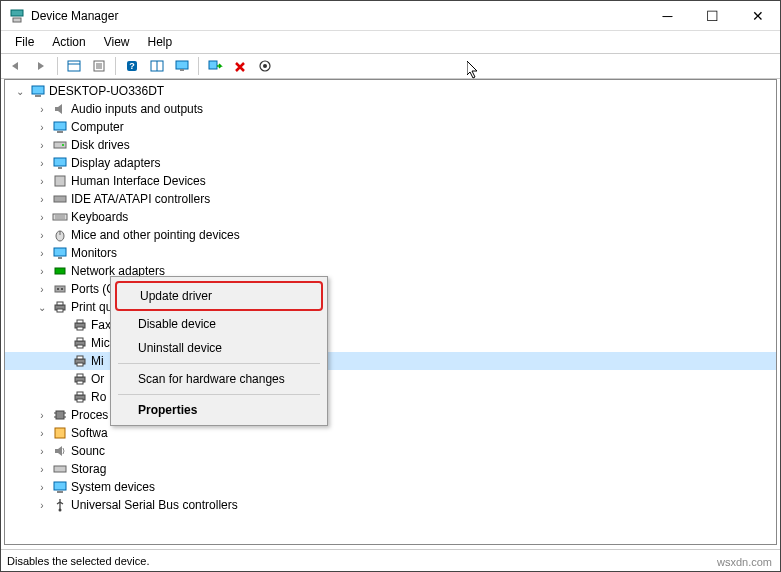  I want to click on tree-node: ›Sounc, so click(390, 451).